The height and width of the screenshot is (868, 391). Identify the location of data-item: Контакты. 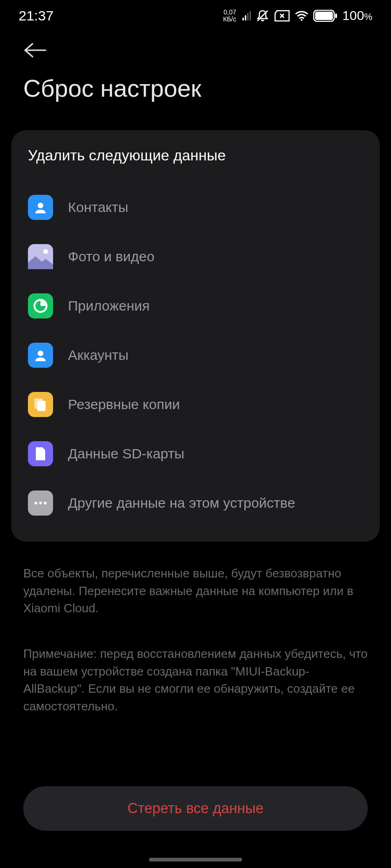
(196, 207).